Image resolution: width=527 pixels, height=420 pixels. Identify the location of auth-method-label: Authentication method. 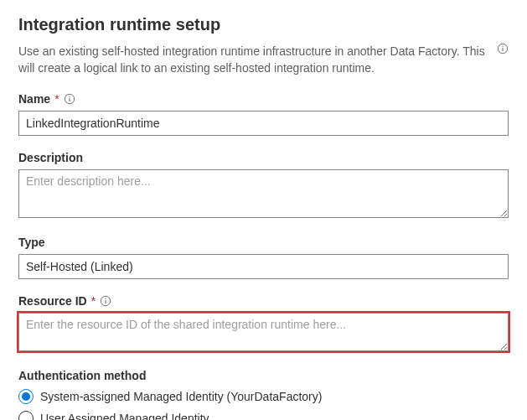
(82, 376).